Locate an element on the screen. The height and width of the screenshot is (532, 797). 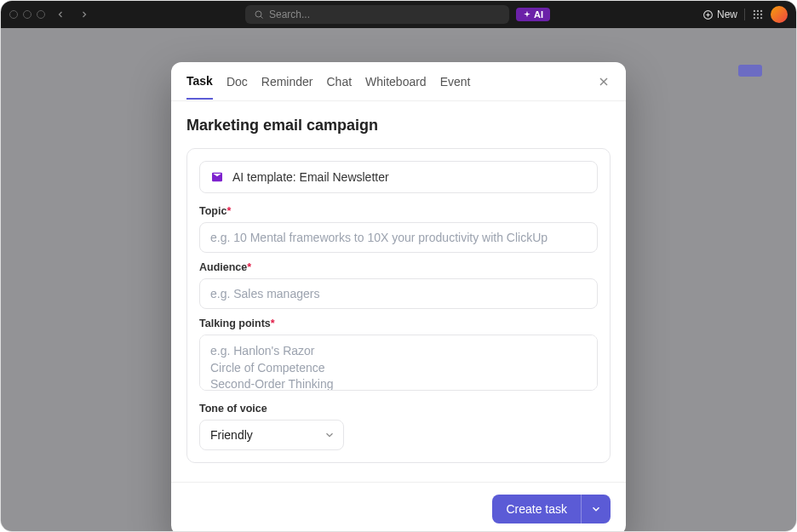
task-title: Marketing email campaign is located at coordinates (398, 126).